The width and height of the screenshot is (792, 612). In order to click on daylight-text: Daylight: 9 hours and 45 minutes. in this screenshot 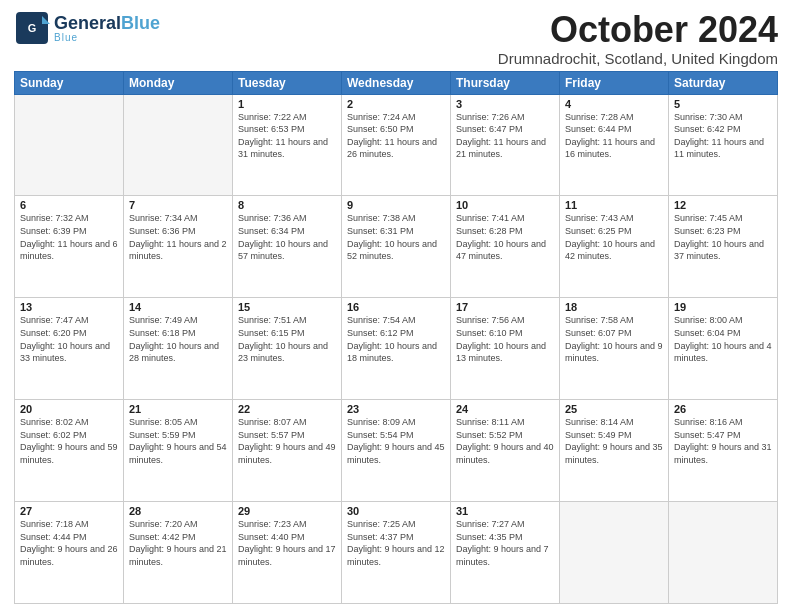, I will do `click(396, 454)`.